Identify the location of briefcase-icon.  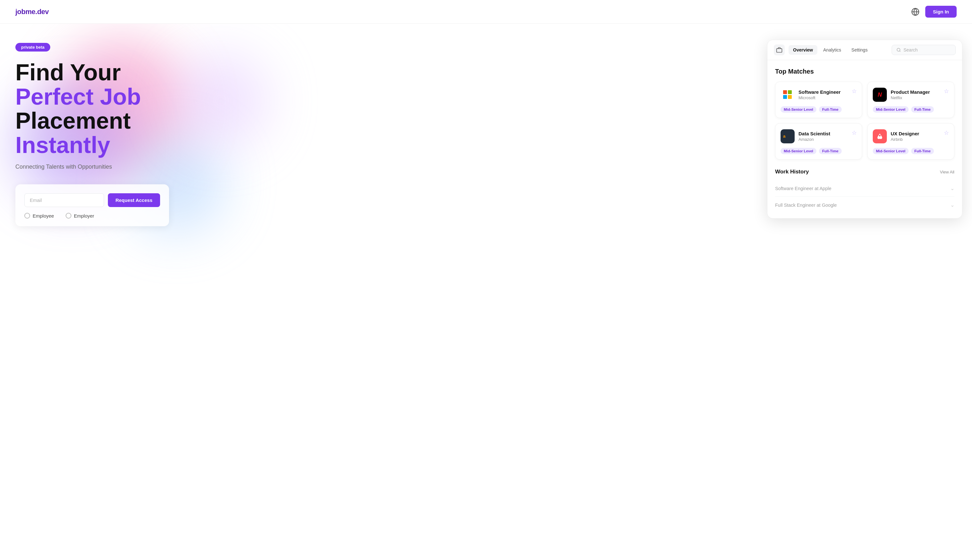
(779, 50).